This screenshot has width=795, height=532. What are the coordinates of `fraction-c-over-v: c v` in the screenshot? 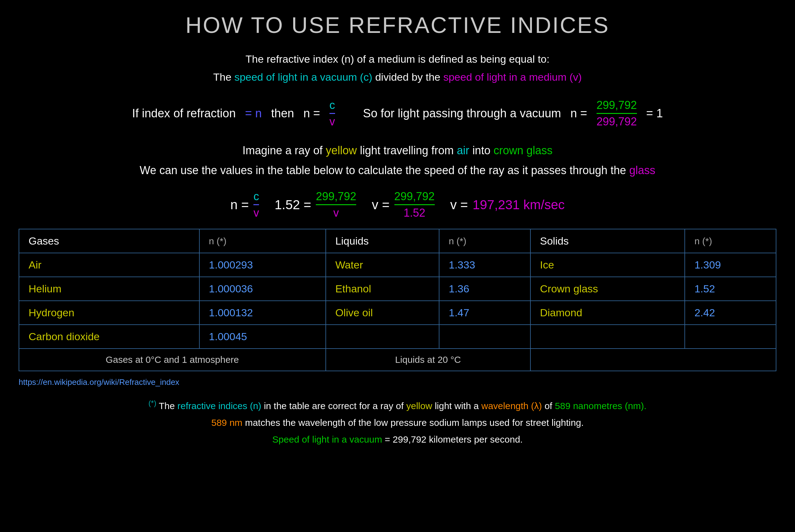 It's located at (332, 113).